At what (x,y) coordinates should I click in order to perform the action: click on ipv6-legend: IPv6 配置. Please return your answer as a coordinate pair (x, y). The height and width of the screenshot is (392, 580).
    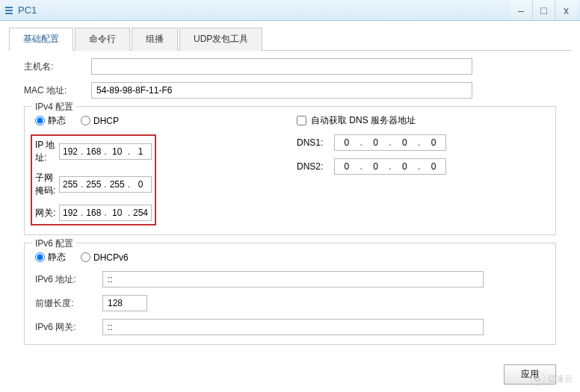
    Looking at the image, I should click on (54, 243).